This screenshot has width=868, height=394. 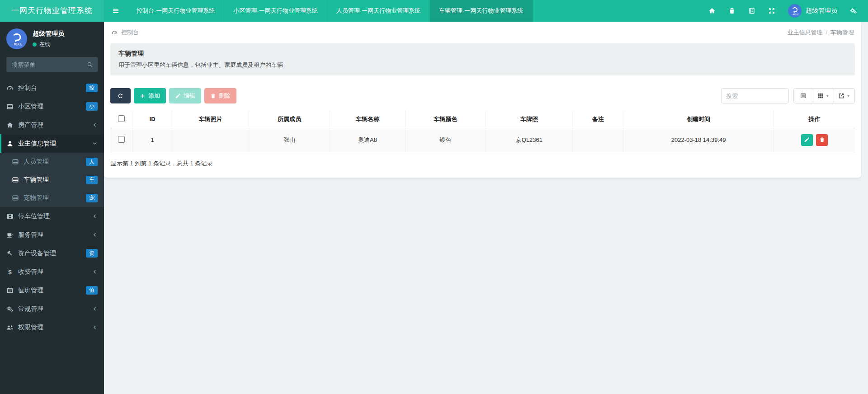 I want to click on sidebar-item-label: 服务管理, so click(x=55, y=235).